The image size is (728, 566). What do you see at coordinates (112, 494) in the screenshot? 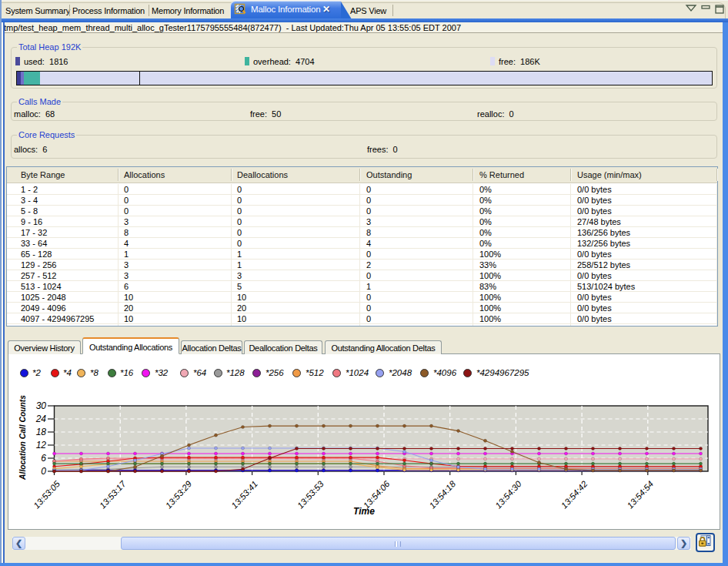
I see `svg-text: 13:53:17` at bounding box center [112, 494].